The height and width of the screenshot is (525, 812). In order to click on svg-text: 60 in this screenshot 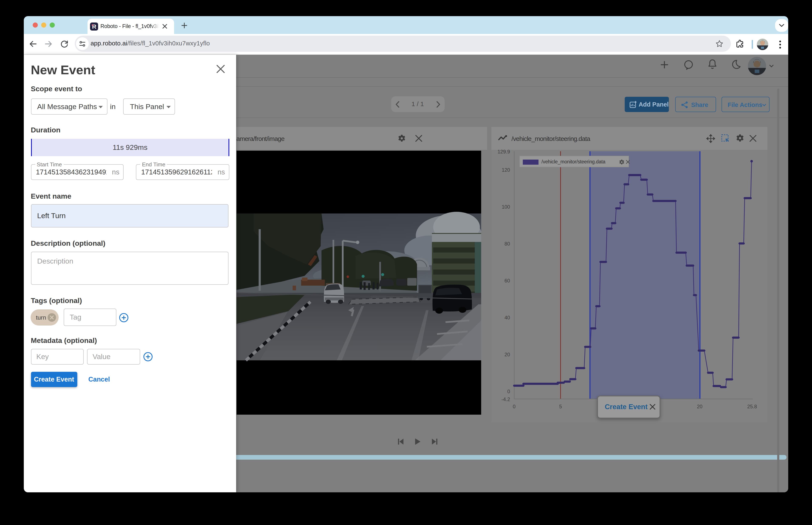, I will do `click(507, 281)`.